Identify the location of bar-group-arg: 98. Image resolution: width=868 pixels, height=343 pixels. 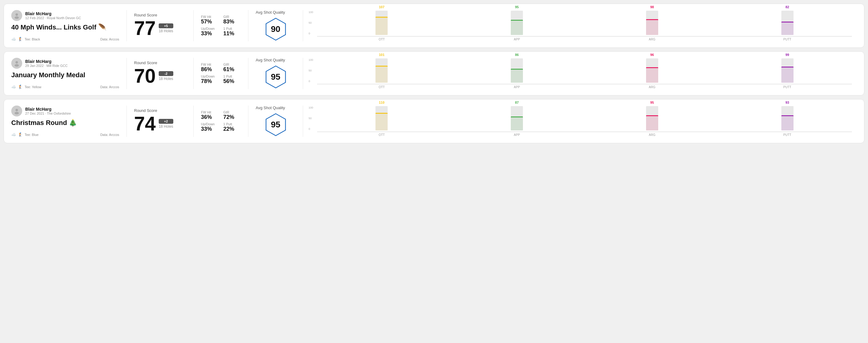
(652, 20).